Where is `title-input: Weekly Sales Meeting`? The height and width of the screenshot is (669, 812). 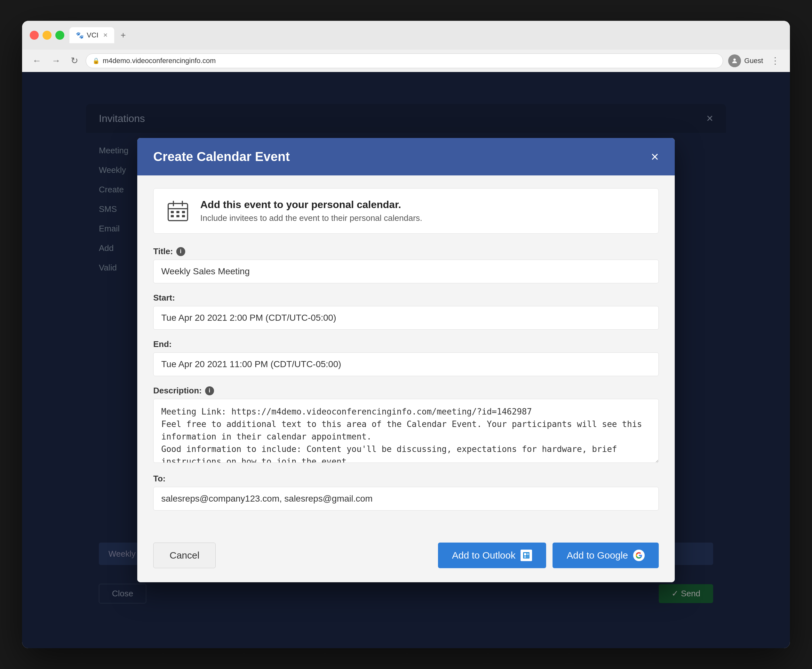 title-input: Weekly Sales Meeting is located at coordinates (406, 271).